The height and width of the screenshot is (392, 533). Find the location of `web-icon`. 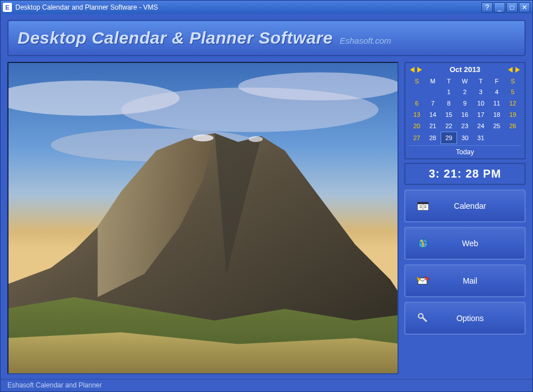

web-icon is located at coordinates (423, 243).